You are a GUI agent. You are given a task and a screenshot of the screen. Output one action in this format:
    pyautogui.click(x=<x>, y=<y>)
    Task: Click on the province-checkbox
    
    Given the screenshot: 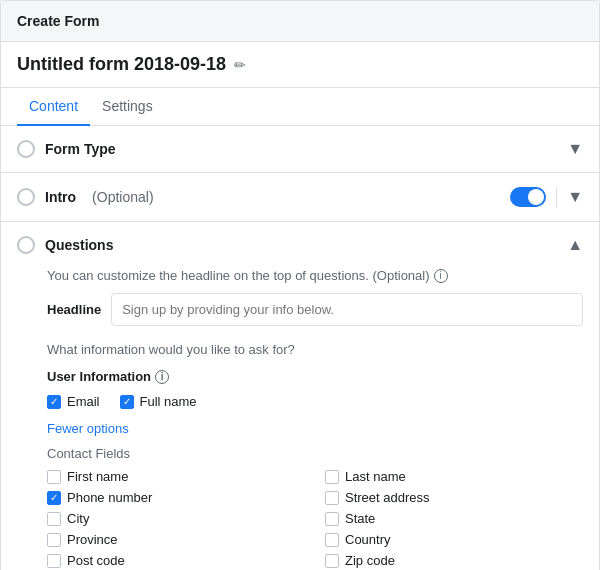 What is the action you would take?
    pyautogui.click(x=54, y=540)
    